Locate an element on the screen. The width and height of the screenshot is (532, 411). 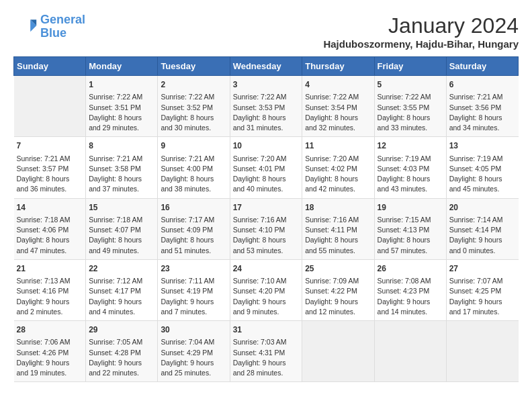
day-number: 12 is located at coordinates (410, 146).